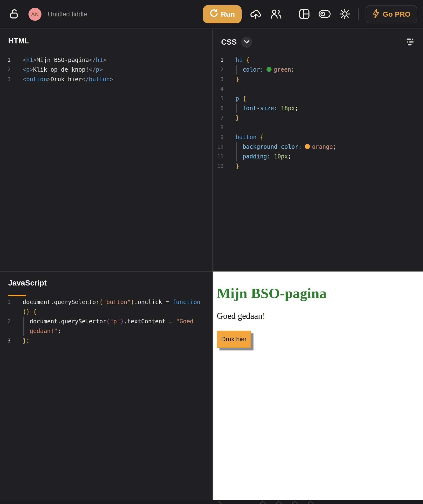  Describe the element at coordinates (150, 321) in the screenshot. I see `code-token: .textContent =` at that location.